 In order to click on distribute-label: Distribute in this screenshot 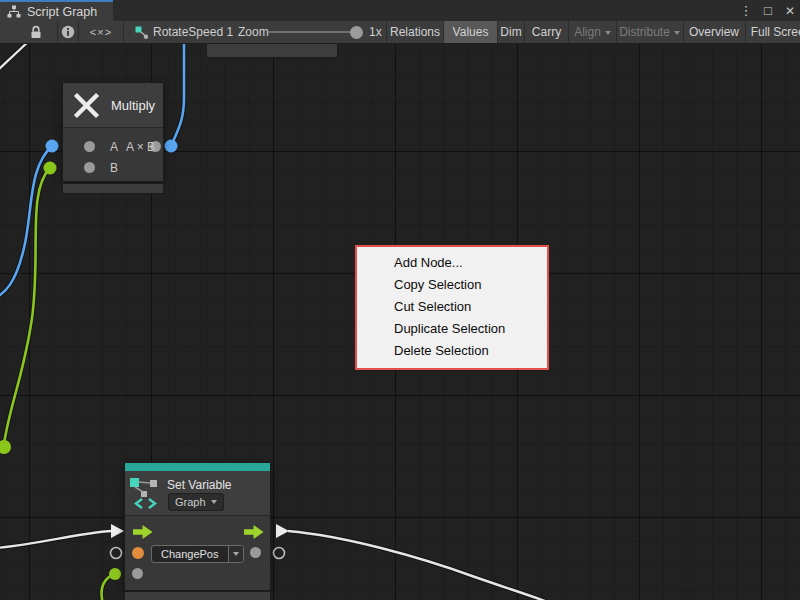, I will do `click(644, 32)`.